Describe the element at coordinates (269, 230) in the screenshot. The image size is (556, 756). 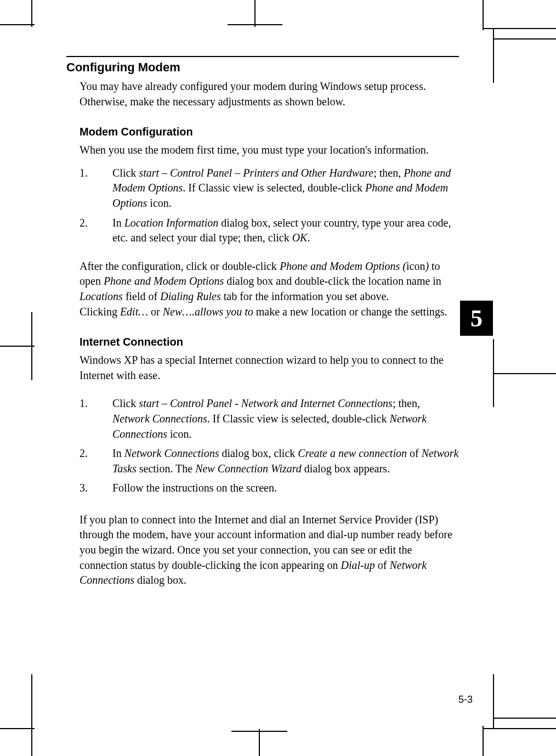
I see `list-item: 2. In Location Information dialog box, s…` at that location.